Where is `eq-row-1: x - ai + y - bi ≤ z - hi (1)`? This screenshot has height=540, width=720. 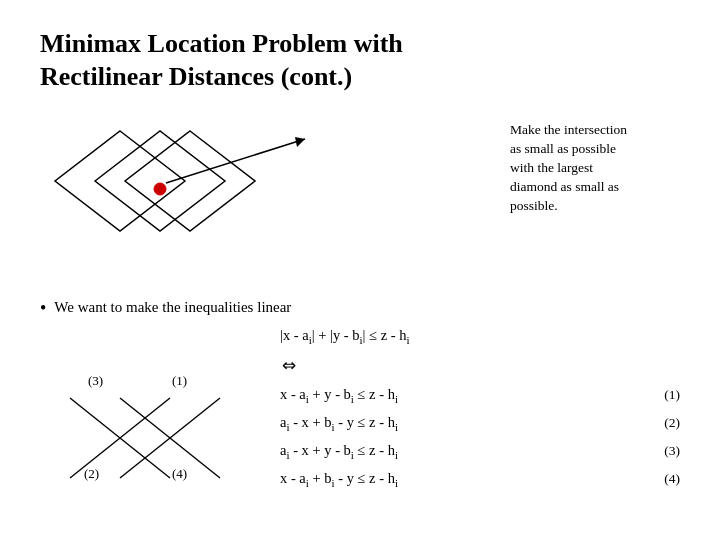
eq-row-1: x - ai + y - bi ≤ z - hi (1) is located at coordinates (480, 396).